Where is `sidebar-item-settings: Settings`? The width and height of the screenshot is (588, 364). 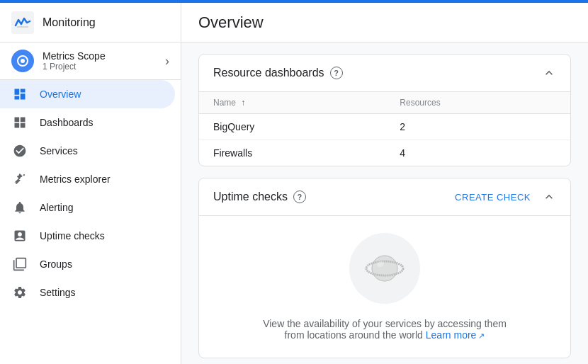 sidebar-item-settings: Settings is located at coordinates (88, 292).